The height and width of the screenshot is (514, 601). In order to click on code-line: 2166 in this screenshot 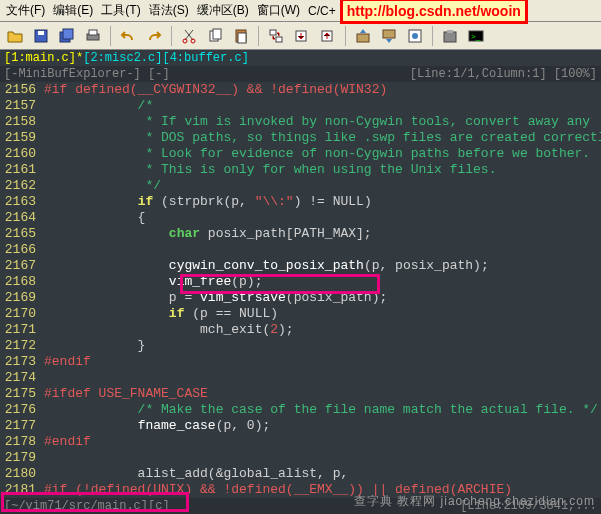, I will do `click(300, 250)`.